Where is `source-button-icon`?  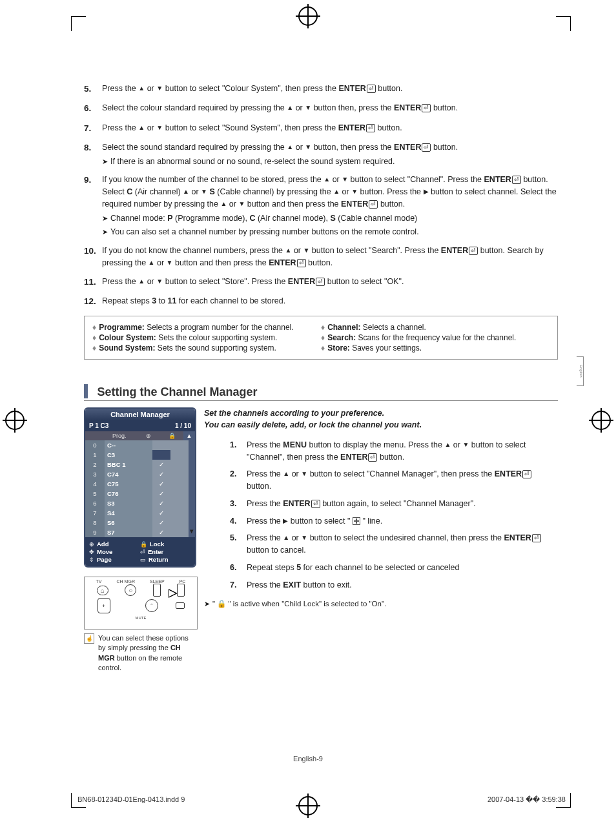
source-button-icon is located at coordinates (180, 606).